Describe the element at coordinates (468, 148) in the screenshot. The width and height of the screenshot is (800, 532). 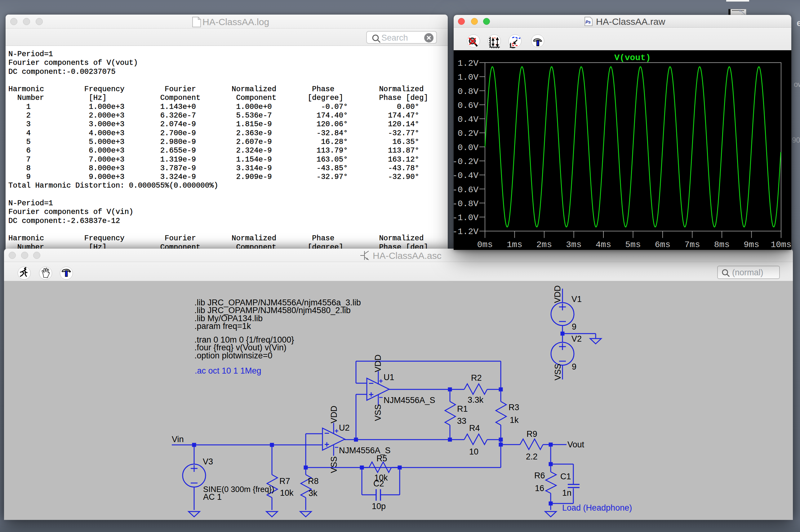
I see `svg-text: 0.0V` at that location.